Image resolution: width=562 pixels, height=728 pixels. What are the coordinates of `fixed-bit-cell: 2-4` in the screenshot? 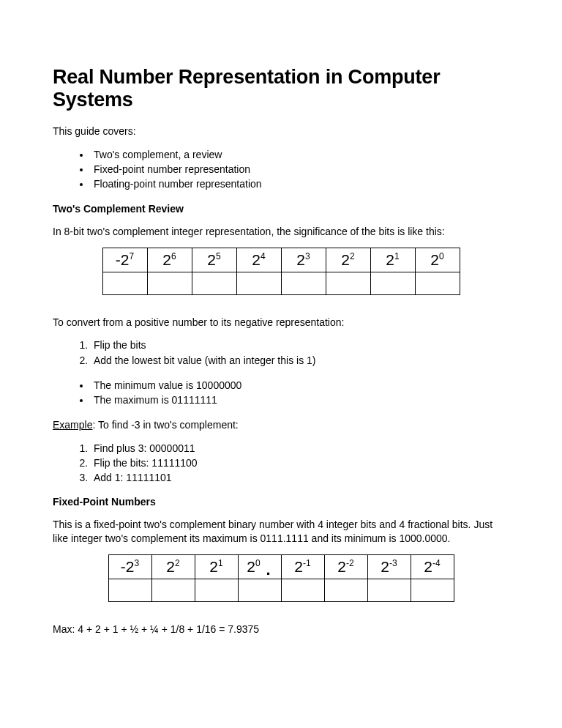 It's located at (432, 567).